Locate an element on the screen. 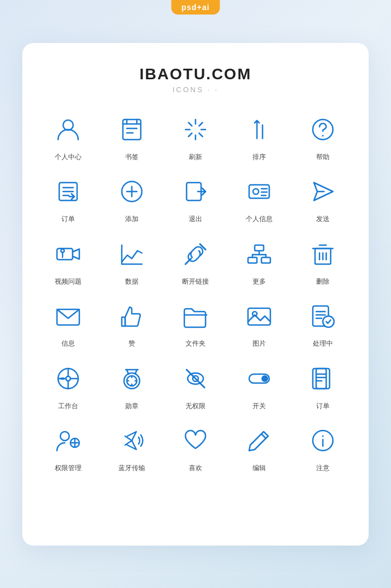  icon-label-like: 赞 is located at coordinates (132, 344).